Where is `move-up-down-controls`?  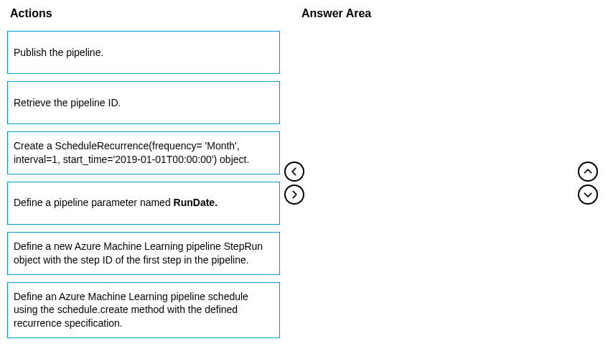
move-up-down-controls is located at coordinates (588, 183).